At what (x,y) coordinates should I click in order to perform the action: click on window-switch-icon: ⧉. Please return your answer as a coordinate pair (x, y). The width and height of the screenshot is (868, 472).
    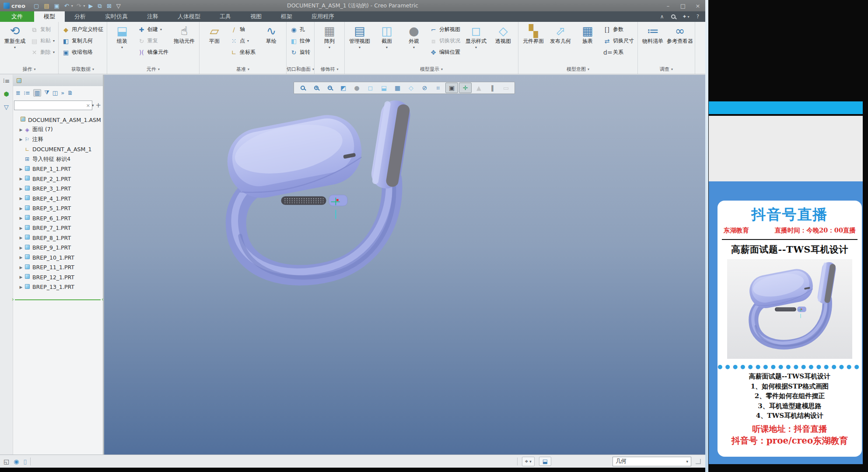
    Looking at the image, I should click on (100, 6).